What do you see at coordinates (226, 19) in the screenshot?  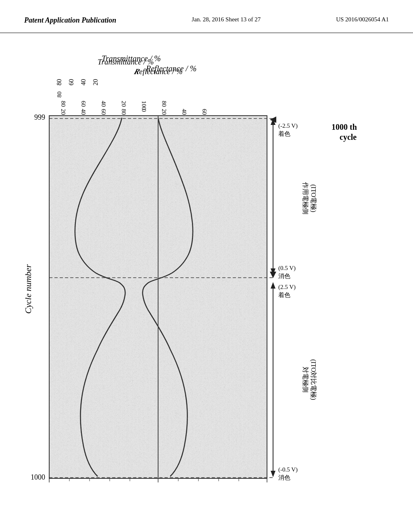 I see `sheet-info: Jan. 28, 2016 Sheet 13 of 27` at bounding box center [226, 19].